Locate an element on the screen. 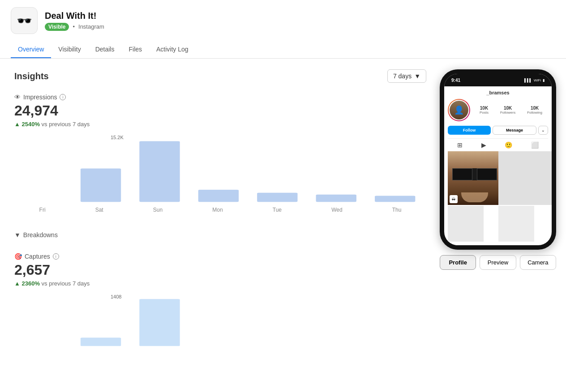  ig-reels-icon: ▶ is located at coordinates (484, 145).